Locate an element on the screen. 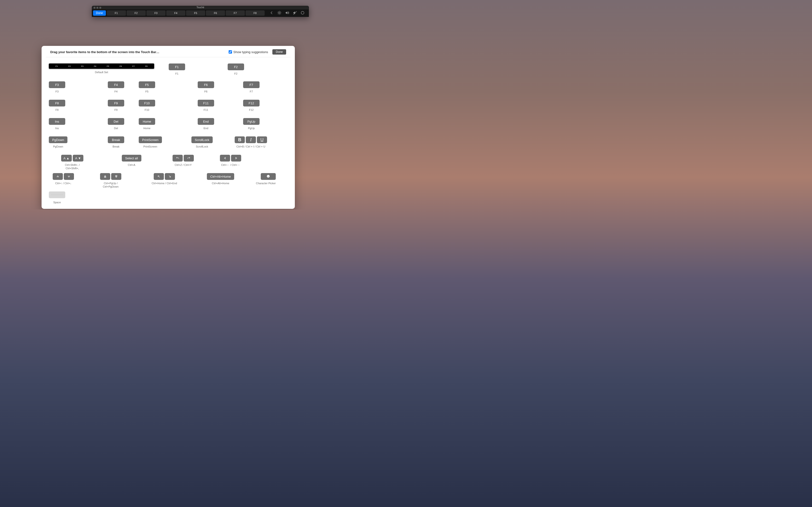 The image size is (812, 507). touchbar-done-button: Done is located at coordinates (99, 13).